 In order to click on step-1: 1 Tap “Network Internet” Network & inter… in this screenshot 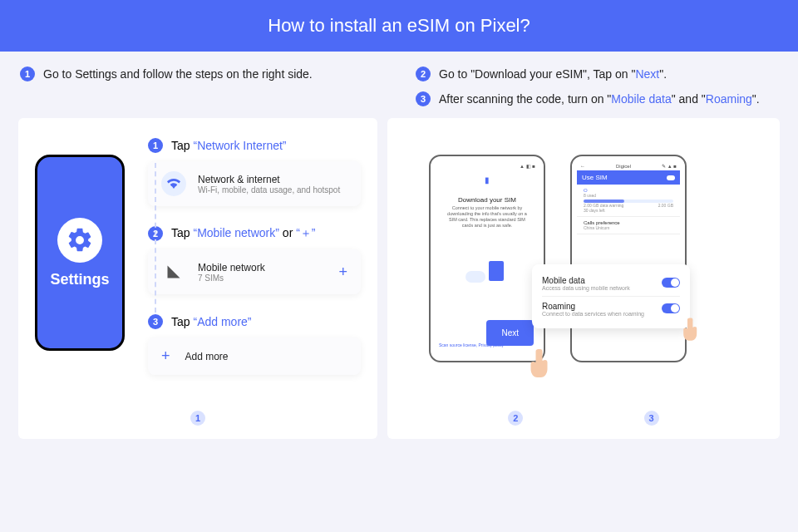, I will do `click(254, 172)`.